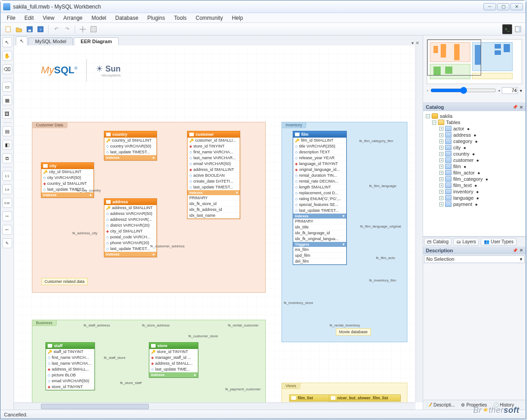  I want to click on routine-tool: ⧉, so click(7, 158).